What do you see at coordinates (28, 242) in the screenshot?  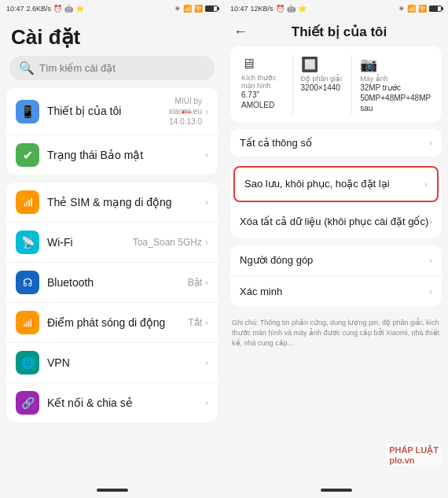 I see `wifi-icon: 📡` at bounding box center [28, 242].